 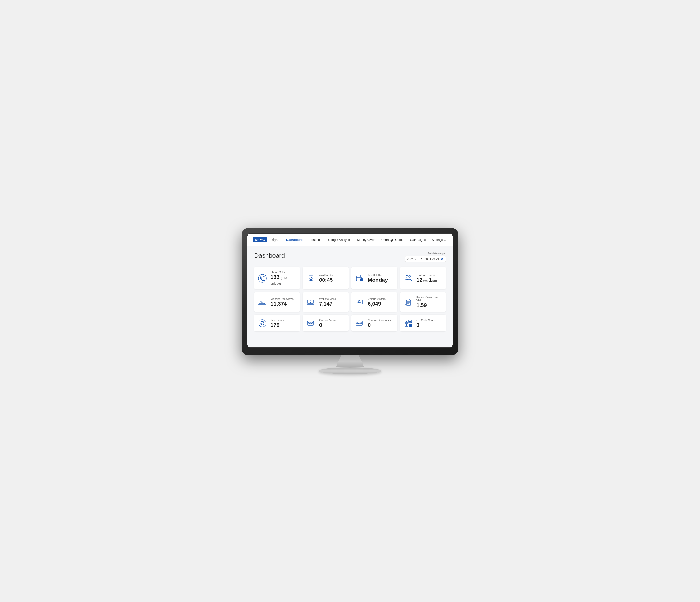 I want to click on monitor-stand-neck, so click(x=350, y=362).